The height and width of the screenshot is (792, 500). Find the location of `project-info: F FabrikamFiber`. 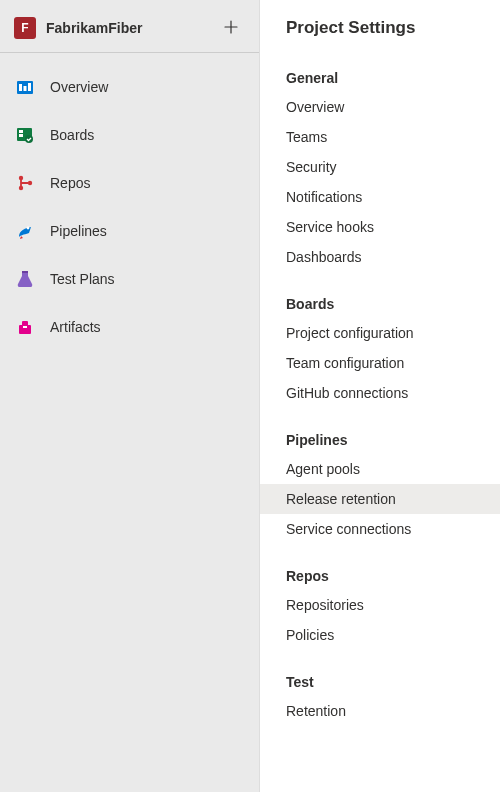

project-info: F FabrikamFiber is located at coordinates (78, 28).